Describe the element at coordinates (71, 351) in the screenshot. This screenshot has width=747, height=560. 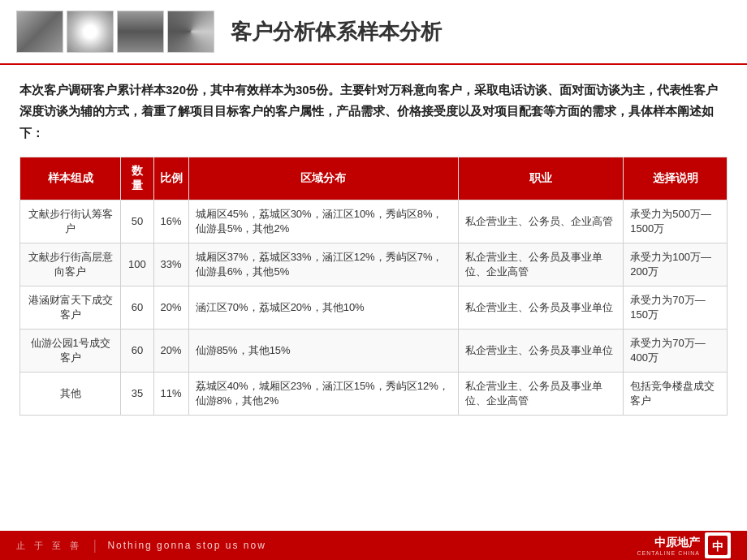
I see `cell-name: 仙游公园1号成交客户` at that location.